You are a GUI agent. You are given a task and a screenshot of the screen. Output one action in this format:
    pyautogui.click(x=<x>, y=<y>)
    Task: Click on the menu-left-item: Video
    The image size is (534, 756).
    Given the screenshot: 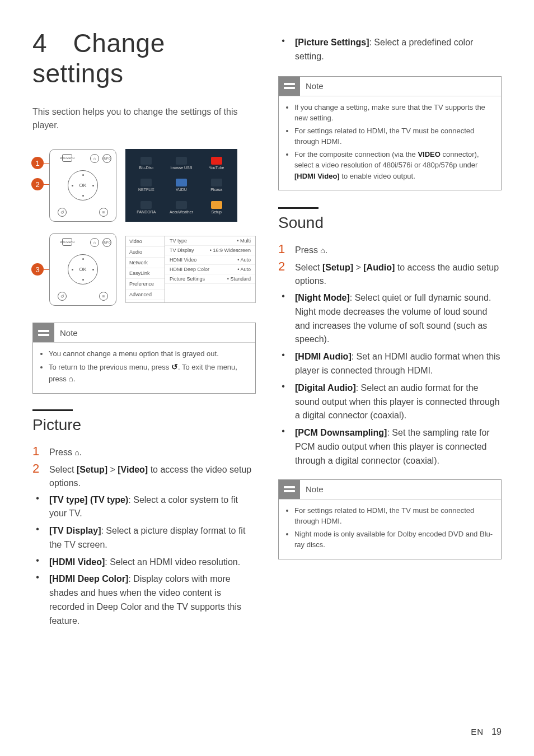 What is the action you would take?
    pyautogui.click(x=146, y=242)
    